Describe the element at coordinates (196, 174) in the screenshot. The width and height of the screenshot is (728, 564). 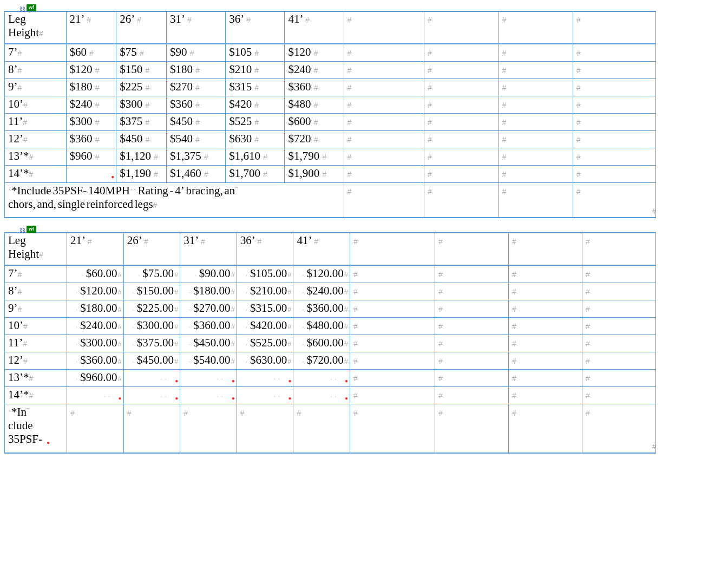
I see `price-cell: $1,460 #` at that location.